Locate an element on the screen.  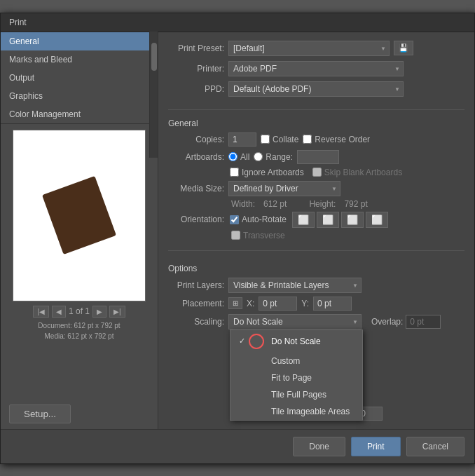
dropdown-item-custom: Custom is located at coordinates (296, 361).